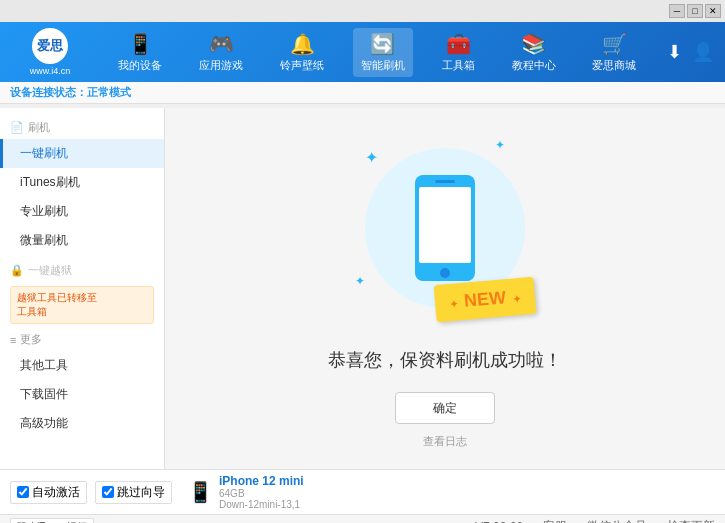  What do you see at coordinates (674, 52) in the screenshot?
I see `download-icon: ⬇` at bounding box center [674, 52].